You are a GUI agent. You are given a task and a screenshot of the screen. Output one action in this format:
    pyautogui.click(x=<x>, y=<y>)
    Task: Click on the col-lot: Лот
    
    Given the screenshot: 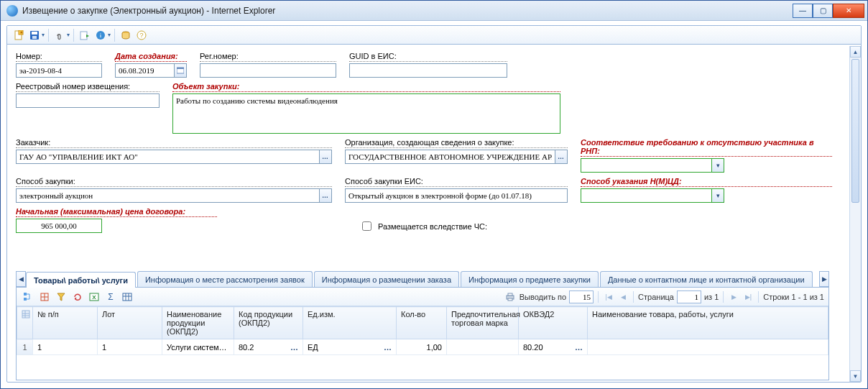 What is the action you would take?
    pyautogui.click(x=130, y=324)
    